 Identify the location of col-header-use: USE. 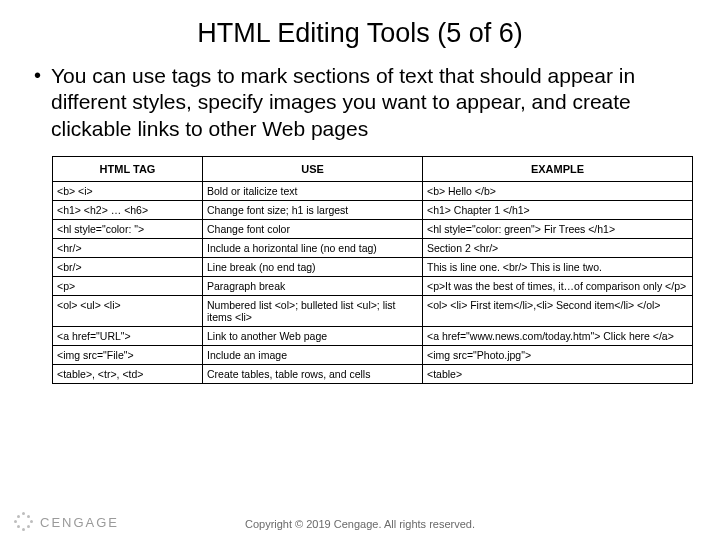
(313, 168).